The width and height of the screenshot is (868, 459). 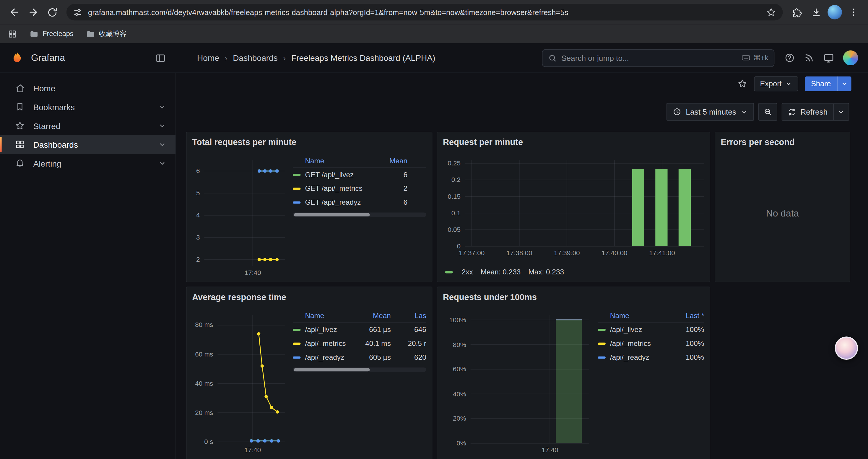 What do you see at coordinates (776, 84) in the screenshot?
I see `export-button: Export` at bounding box center [776, 84].